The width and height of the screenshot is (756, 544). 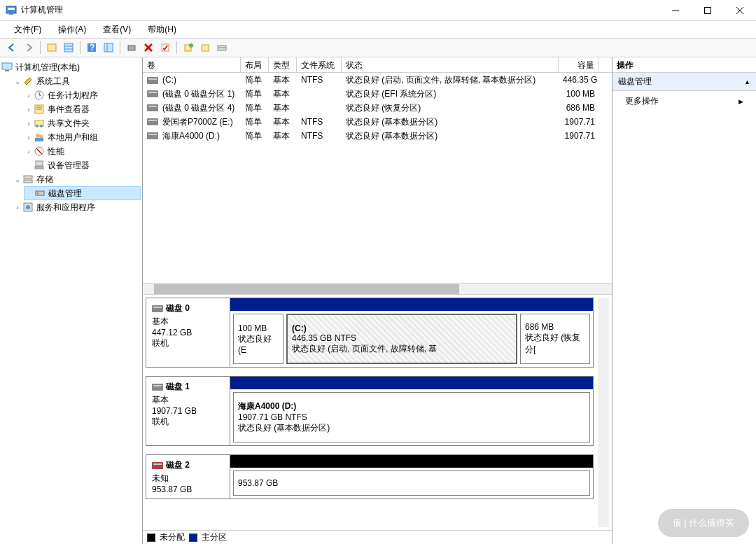 What do you see at coordinates (188, 333) in the screenshot?
I see `disk-size: 447.12 GB` at bounding box center [188, 333].